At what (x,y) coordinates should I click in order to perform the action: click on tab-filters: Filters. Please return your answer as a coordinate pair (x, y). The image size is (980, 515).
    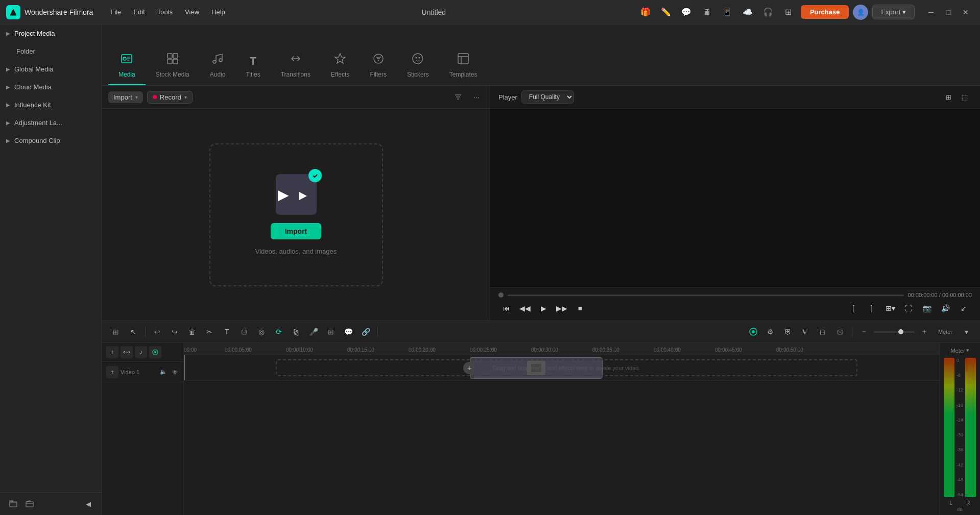
    Looking at the image, I should click on (378, 66).